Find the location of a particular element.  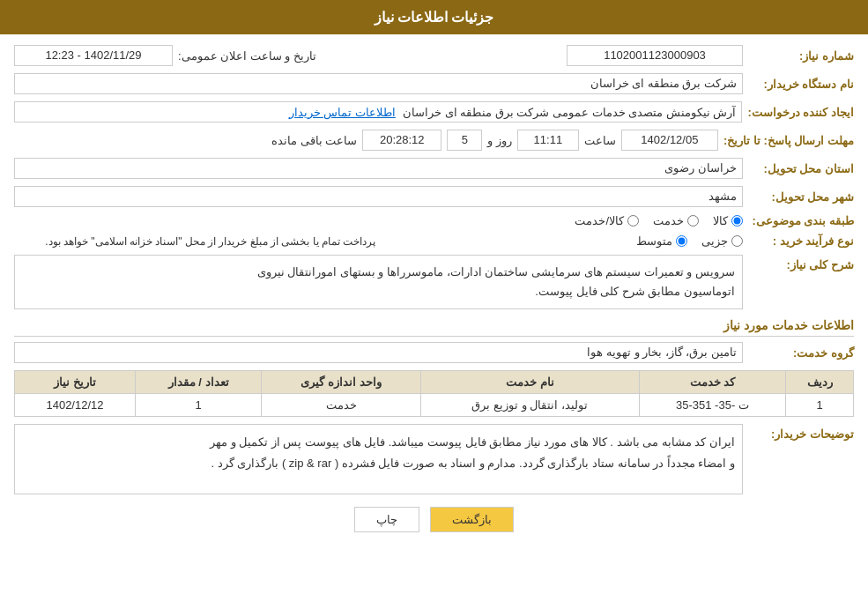

category-label: طبقه بندی موضوعی: is located at coordinates (801, 220).